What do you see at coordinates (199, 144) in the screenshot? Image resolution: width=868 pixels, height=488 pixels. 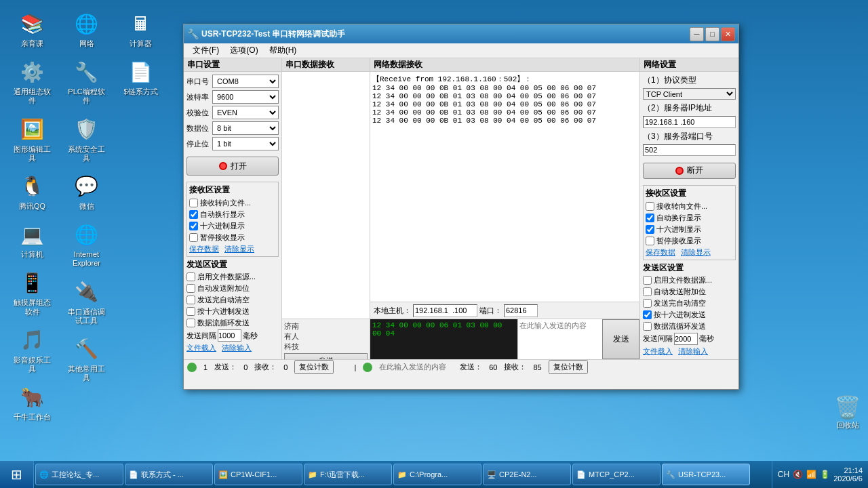 I see `stop-bits-label: 停止位` at bounding box center [199, 144].